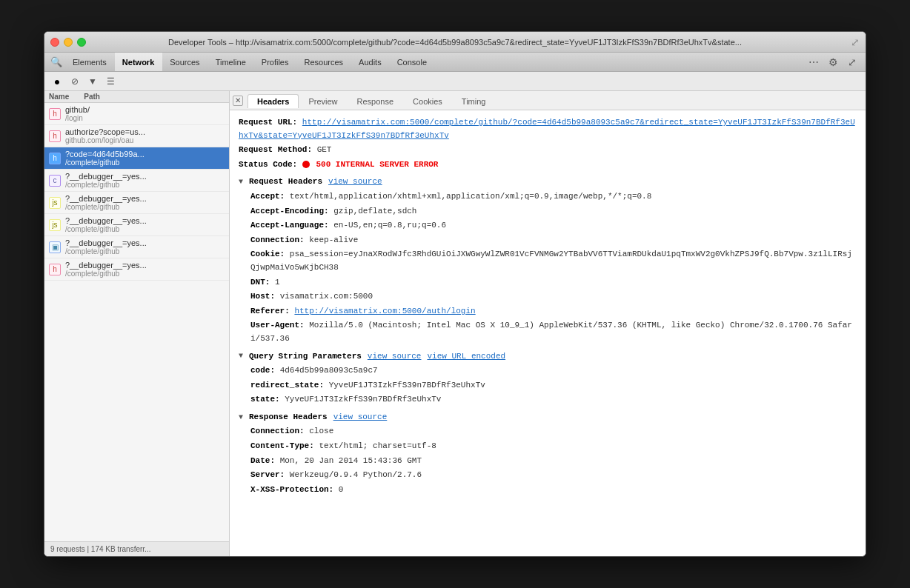 Image resolution: width=910 pixels, height=588 pixels. I want to click on list-button: ☰, so click(110, 81).